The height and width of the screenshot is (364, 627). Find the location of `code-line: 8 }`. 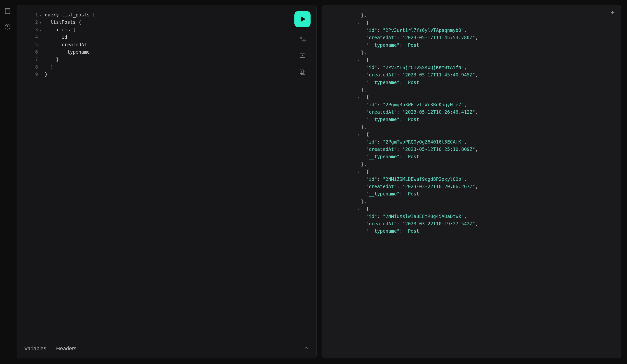

code-line: 8 } is located at coordinates (164, 67).